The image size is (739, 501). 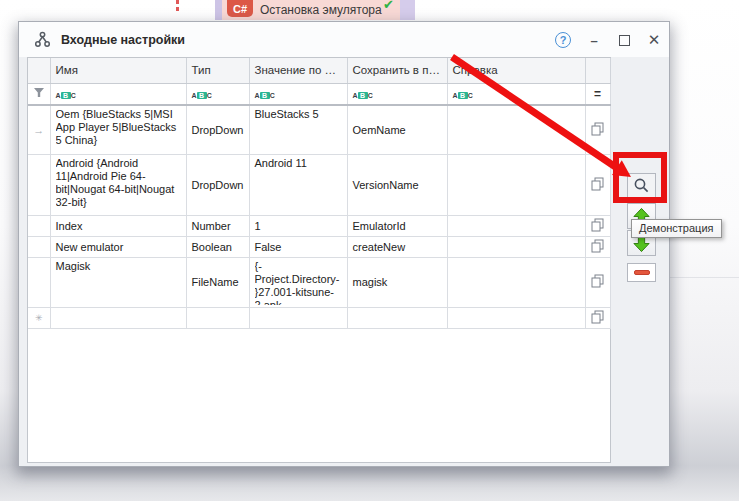 What do you see at coordinates (298, 246) in the screenshot?
I see `cell-default: False` at bounding box center [298, 246].